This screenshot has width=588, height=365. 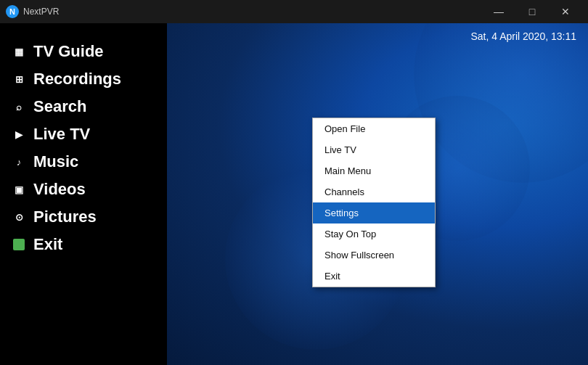 I want to click on search-icon: ⌕, so click(x=19, y=107).